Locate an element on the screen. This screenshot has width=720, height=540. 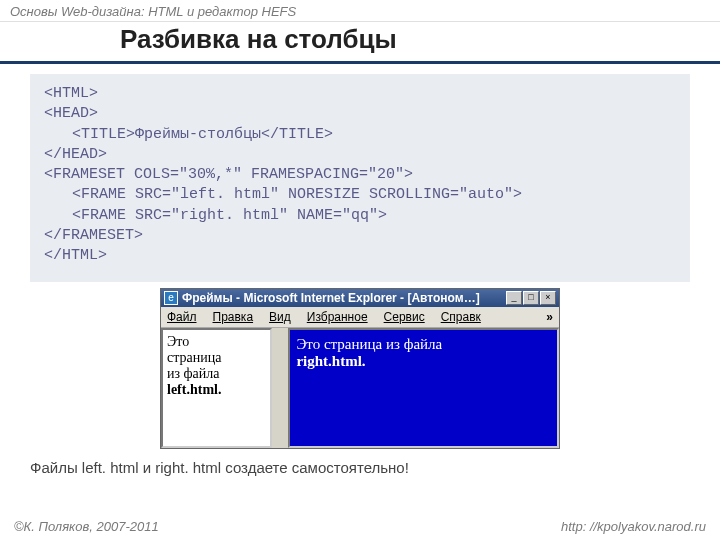
window-titlebar: e Фреймы - Microsoft Internet Explorer -… is located at coordinates (360, 298).